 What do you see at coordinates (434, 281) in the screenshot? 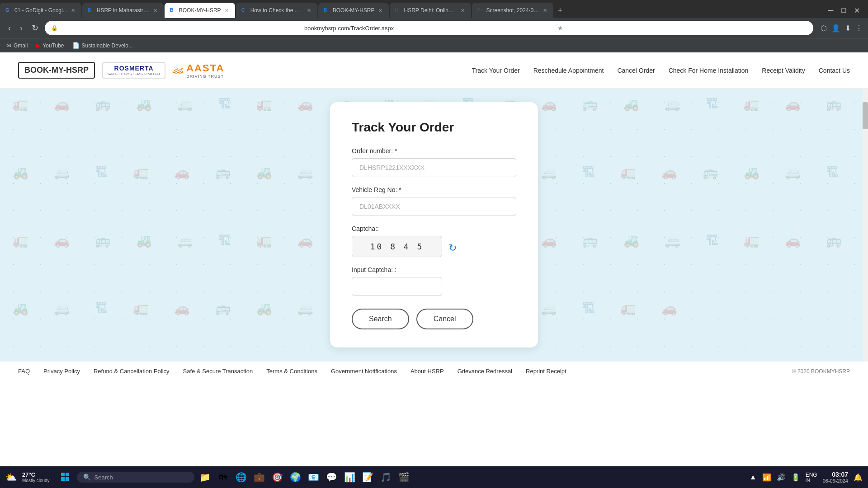
I see `input-captcha-group: Input Captcha: :` at bounding box center [434, 281].